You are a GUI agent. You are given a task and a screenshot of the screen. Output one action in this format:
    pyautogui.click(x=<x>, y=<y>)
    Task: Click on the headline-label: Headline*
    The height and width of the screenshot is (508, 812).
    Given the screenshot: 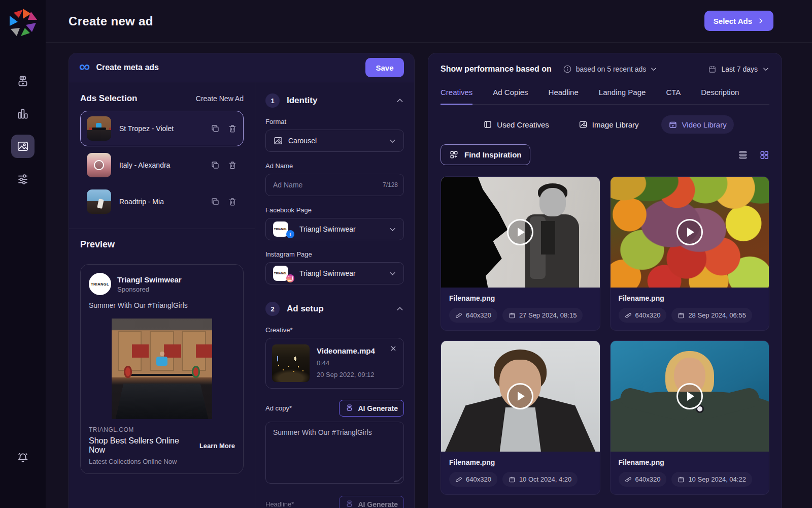 What is the action you would take?
    pyautogui.click(x=280, y=504)
    